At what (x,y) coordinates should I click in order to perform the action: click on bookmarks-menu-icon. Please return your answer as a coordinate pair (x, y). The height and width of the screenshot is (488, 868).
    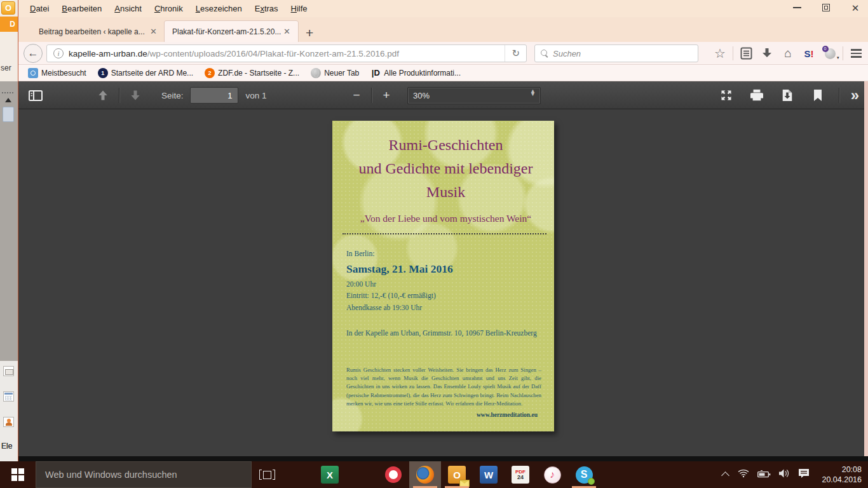
    Looking at the image, I should click on (746, 53).